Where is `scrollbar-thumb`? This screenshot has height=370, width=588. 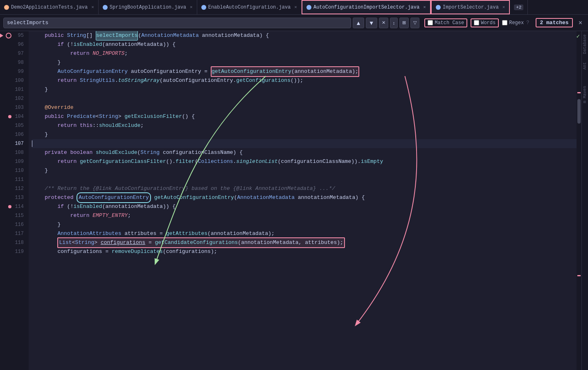
scrollbar-thumb is located at coordinates (579, 111).